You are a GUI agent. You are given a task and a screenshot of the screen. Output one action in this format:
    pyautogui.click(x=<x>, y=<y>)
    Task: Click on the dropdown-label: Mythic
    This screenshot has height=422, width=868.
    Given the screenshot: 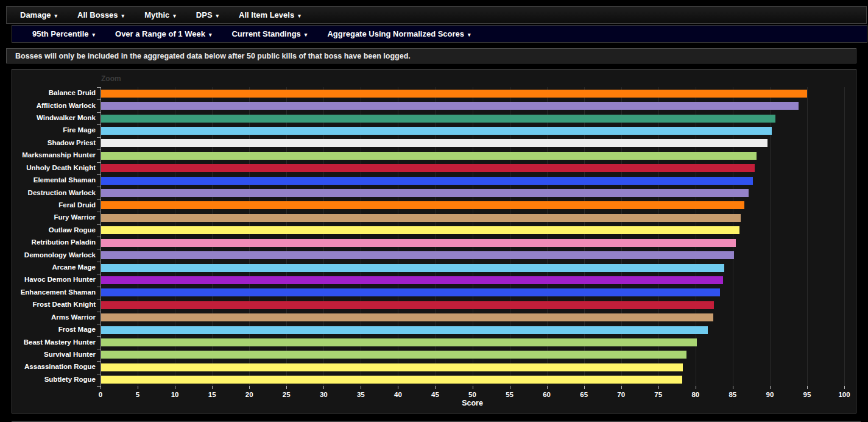 What is the action you would take?
    pyautogui.click(x=157, y=15)
    